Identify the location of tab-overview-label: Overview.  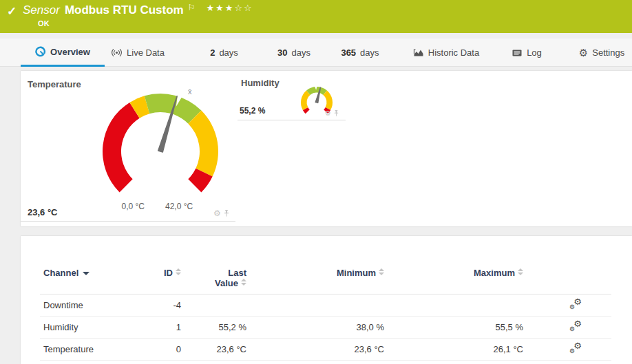
(70, 52).